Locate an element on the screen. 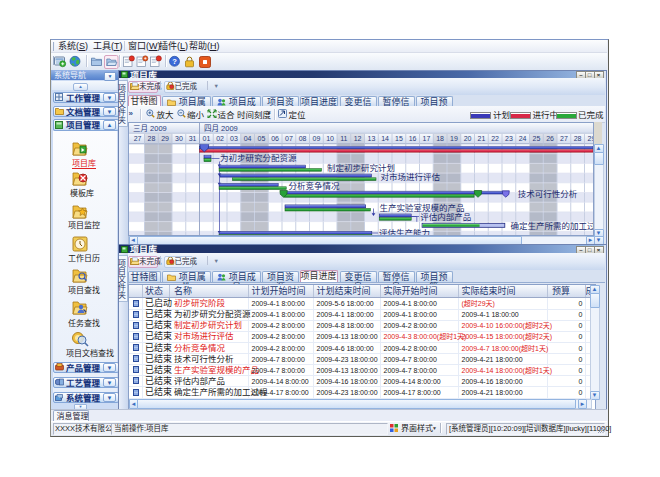  svg-text: 01 is located at coordinates (206, 138).